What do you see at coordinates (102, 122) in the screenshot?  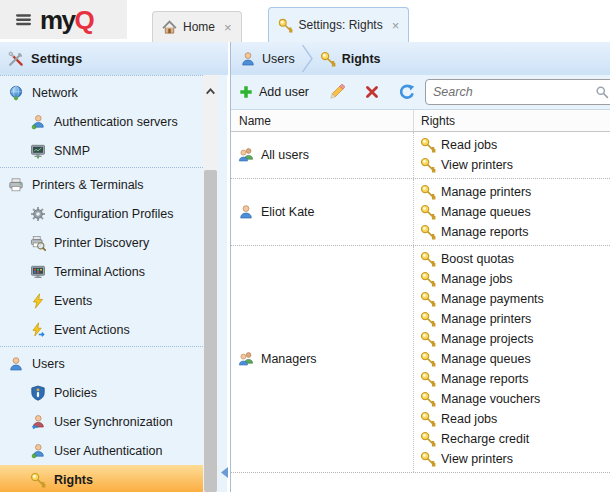 I see `sidebar-item-authentication-servers: Authentication servers` at bounding box center [102, 122].